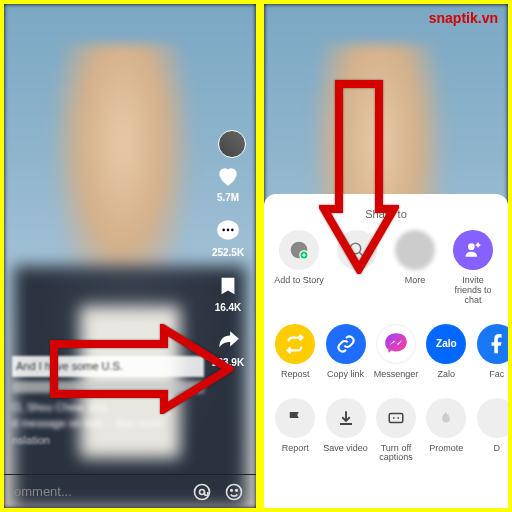  What do you see at coordinates (295, 431) in the screenshot?
I see `report-button: Report` at bounding box center [295, 431].